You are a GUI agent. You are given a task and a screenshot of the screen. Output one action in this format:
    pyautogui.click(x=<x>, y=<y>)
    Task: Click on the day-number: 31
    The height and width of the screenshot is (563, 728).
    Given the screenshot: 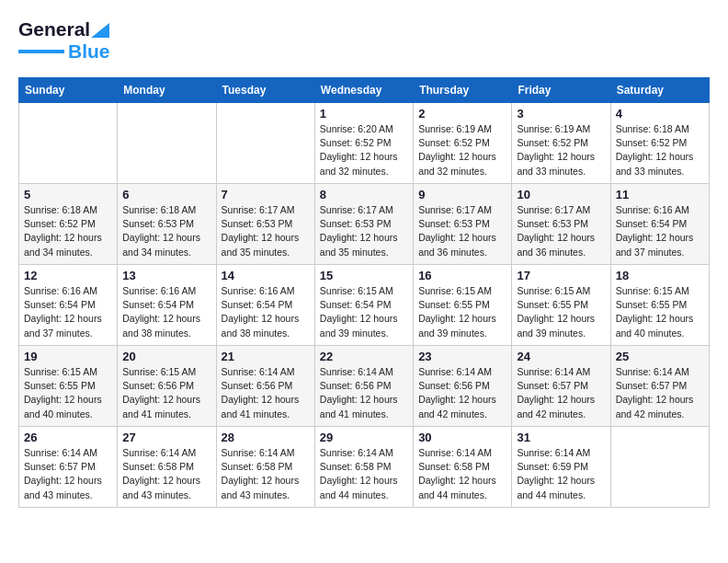 What is the action you would take?
    pyautogui.click(x=561, y=438)
    